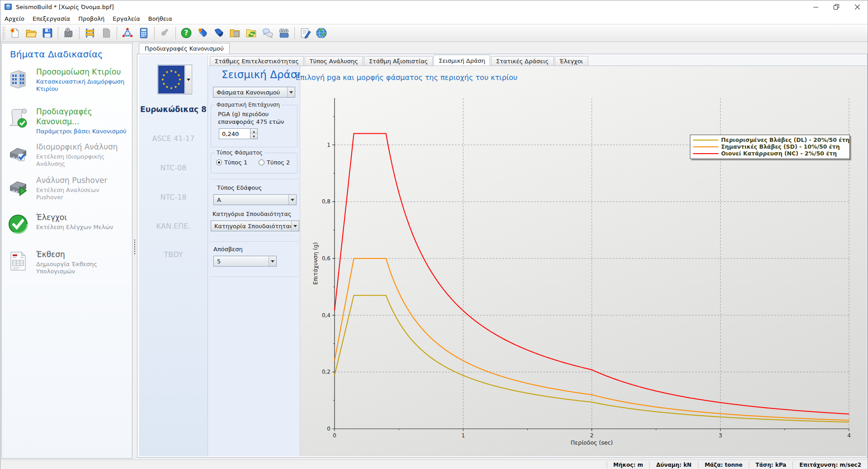  Describe the element at coordinates (52, 19) in the screenshot. I see `menu-edit: Επεξεργασία` at that location.